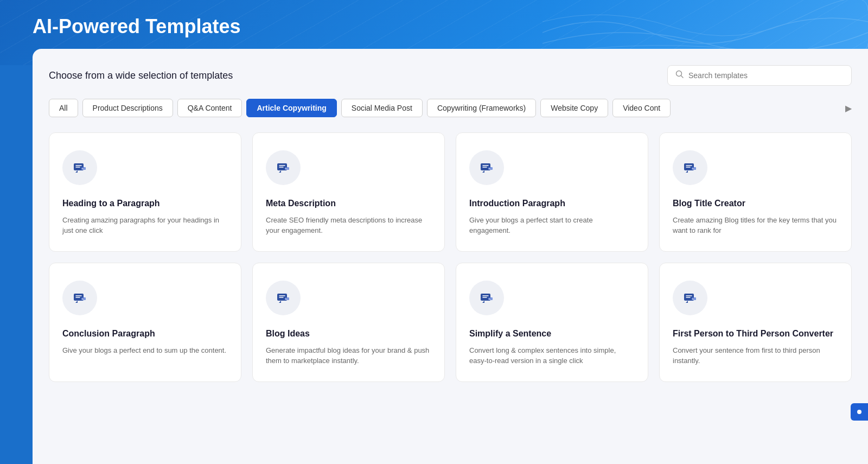 The width and height of the screenshot is (868, 464). What do you see at coordinates (482, 108) in the screenshot?
I see `tab-copywriting-frameworks: Copywriting (Frameworks)` at bounding box center [482, 108].